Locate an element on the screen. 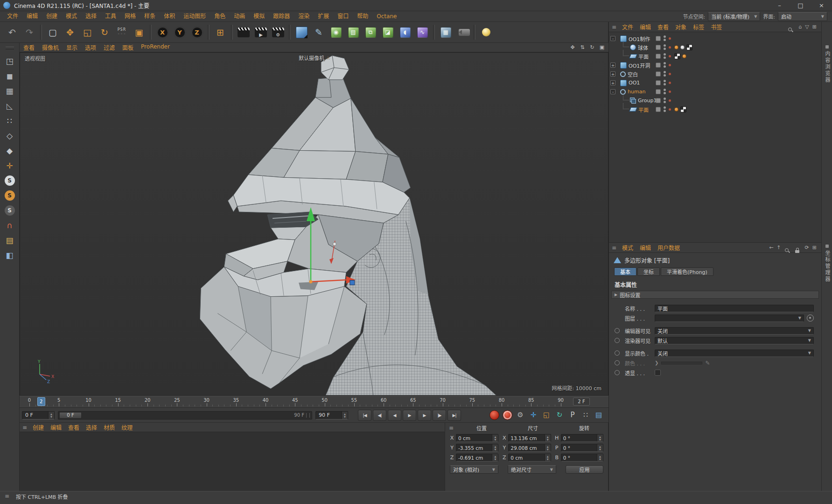 The width and height of the screenshot is (832, 504). am-back-icon: ← is located at coordinates (771, 247).